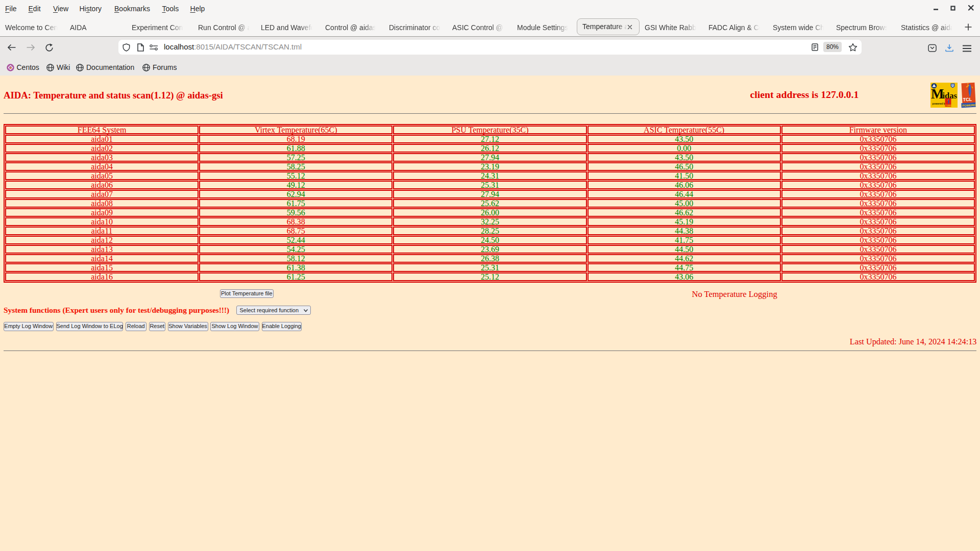  What do you see at coordinates (967, 100) in the screenshot?
I see `svg-text: TCL` at bounding box center [967, 100].